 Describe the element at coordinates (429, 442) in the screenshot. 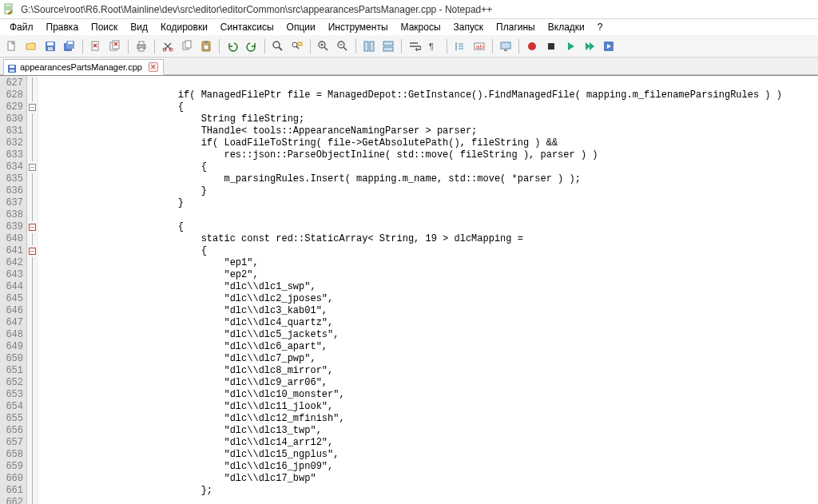

I see `code-line: "dlc\\dlc14_arr12",` at that location.